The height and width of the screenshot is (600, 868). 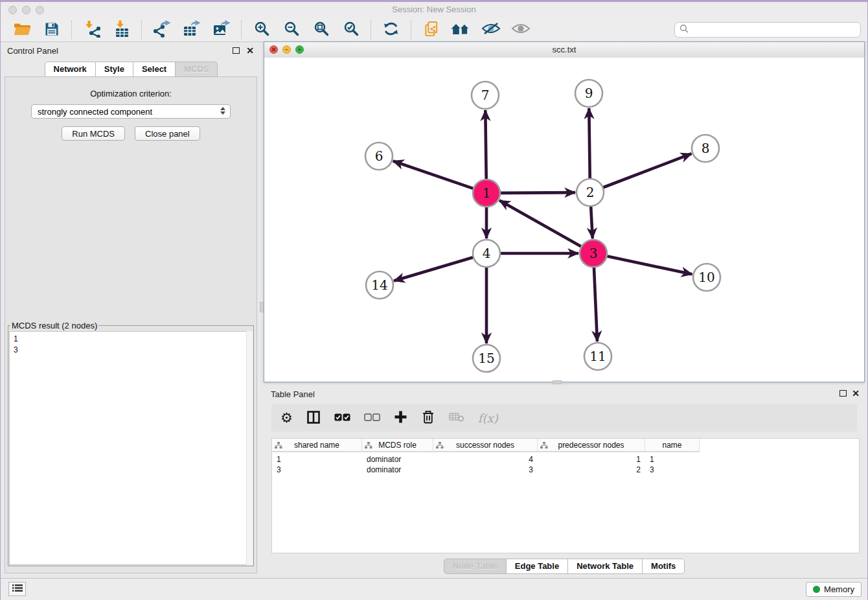 I want to click on export-network-button, so click(x=162, y=30).